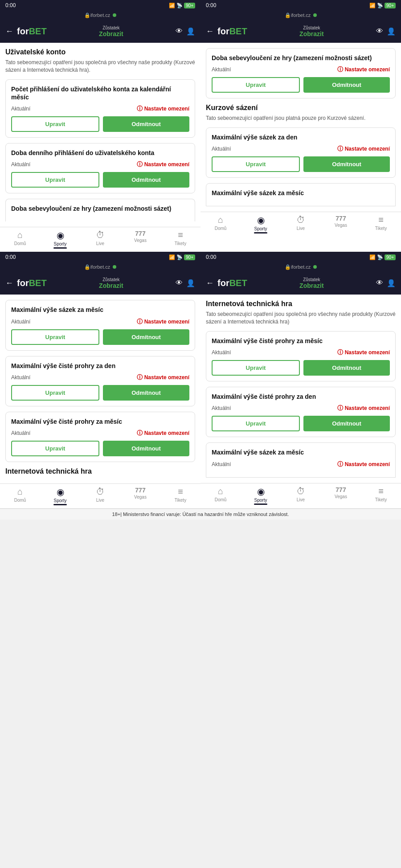 The image size is (401, 868). What do you see at coordinates (100, 241) in the screenshot?
I see `nav-live-tl: ⏱ Live` at bounding box center [100, 241].